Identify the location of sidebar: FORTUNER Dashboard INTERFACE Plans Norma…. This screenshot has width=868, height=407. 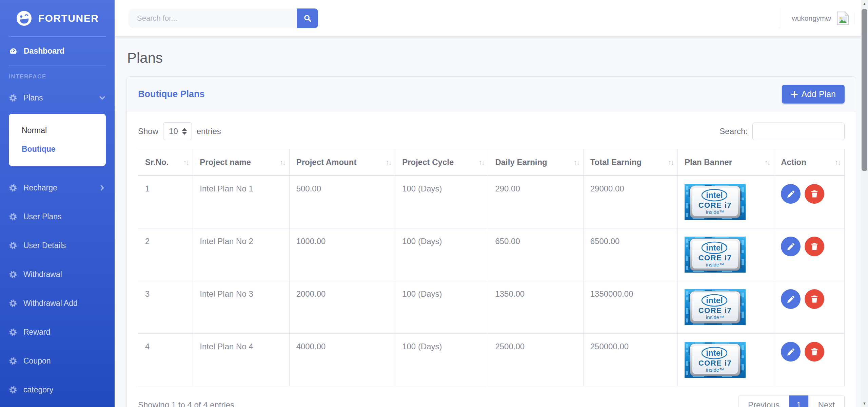
(57, 204).